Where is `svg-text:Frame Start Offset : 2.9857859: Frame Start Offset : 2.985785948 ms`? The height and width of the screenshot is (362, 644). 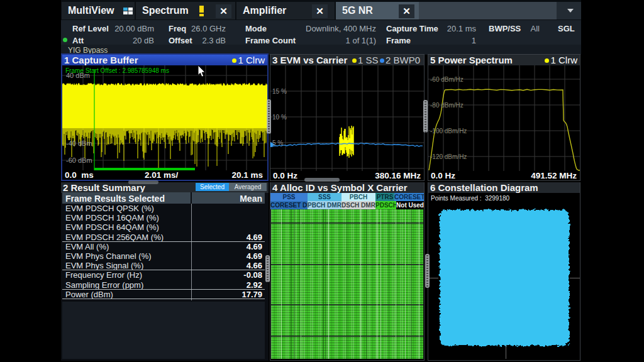
svg-text:Frame Start Offset : 2.9857859: Frame Start Offset : 2.985785948 ms is located at coordinates (117, 70).